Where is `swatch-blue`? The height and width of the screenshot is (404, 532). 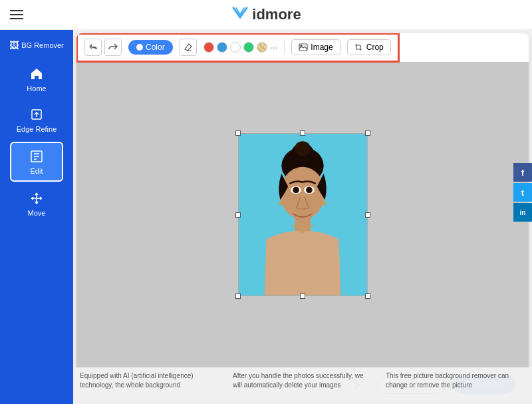 swatch-blue is located at coordinates (222, 47).